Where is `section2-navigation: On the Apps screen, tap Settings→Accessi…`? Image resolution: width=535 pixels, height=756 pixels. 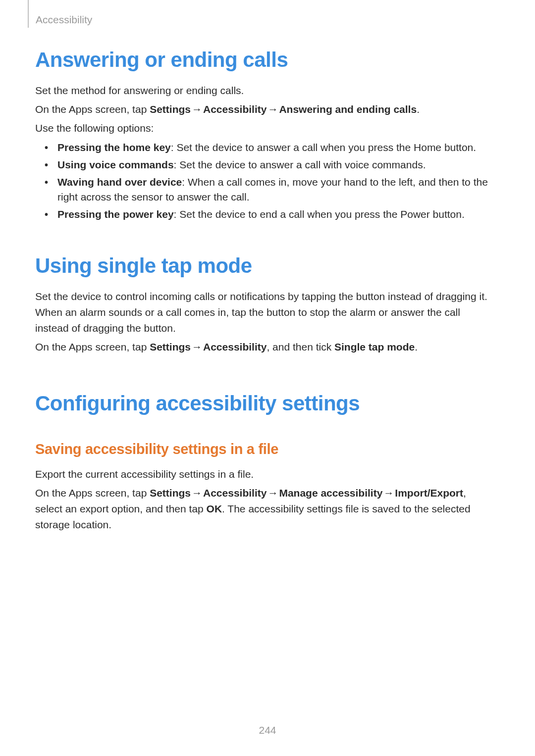 section2-navigation: On the Apps screen, tap Settings→Accessi… is located at coordinates (263, 347).